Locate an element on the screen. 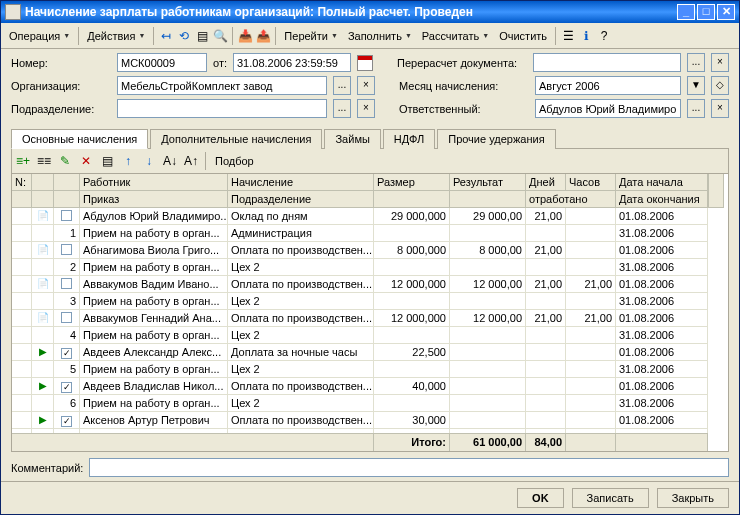  cell-accrual: Оклад по дням is located at coordinates (301, 216).